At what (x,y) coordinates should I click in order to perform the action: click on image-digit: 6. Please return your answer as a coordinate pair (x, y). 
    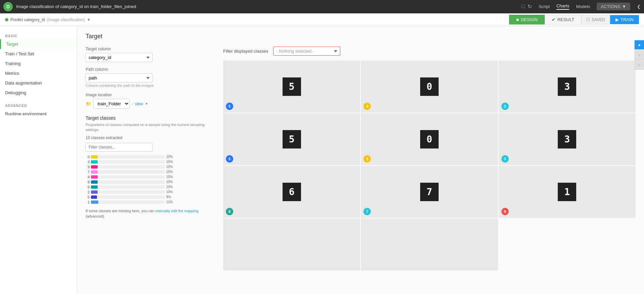
    Looking at the image, I should click on (292, 192).